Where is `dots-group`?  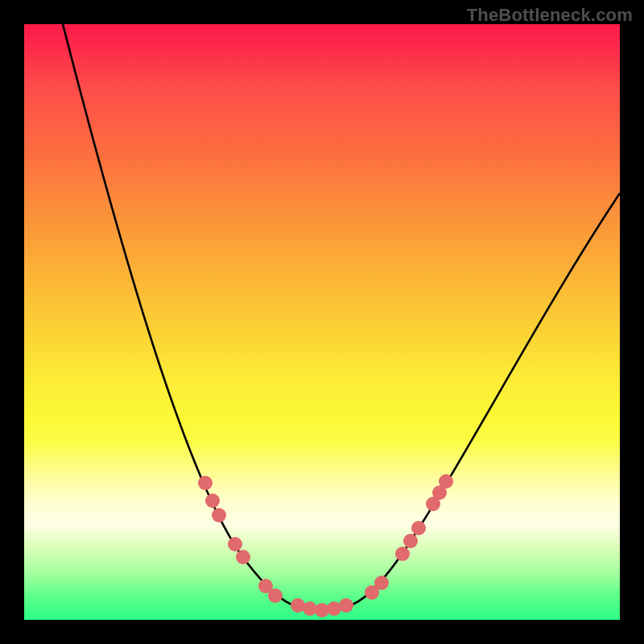
dots-group is located at coordinates (325, 546).